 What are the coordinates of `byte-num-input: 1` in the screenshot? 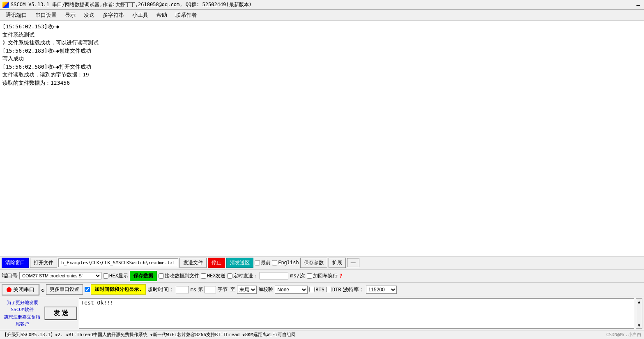 It's located at (210, 290).